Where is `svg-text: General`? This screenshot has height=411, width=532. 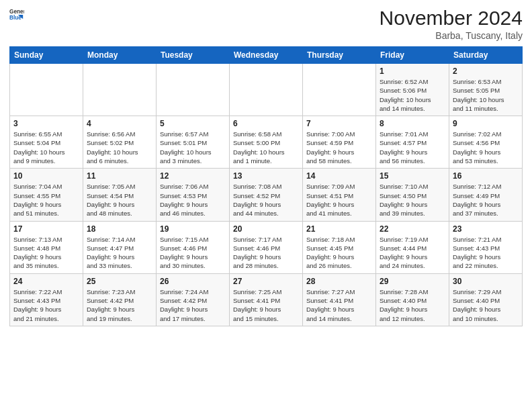
svg-text: General is located at coordinates (17, 12).